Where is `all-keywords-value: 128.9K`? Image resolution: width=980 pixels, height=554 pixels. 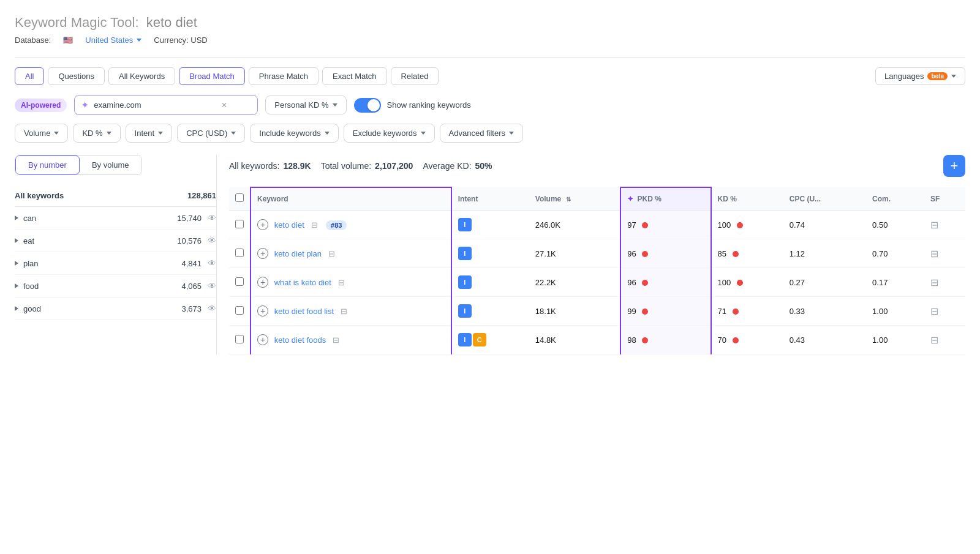
all-keywords-value: 128.9K is located at coordinates (296, 166).